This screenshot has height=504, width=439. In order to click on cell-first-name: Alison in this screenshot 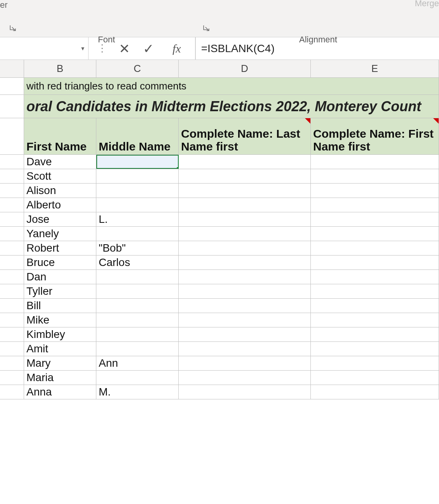, I will do `click(60, 191)`.